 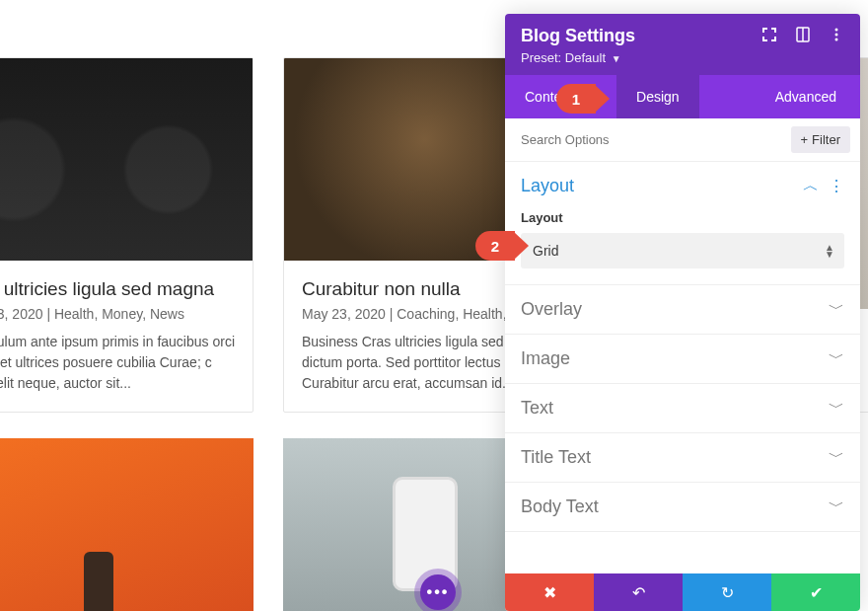 What do you see at coordinates (683, 223) in the screenshot?
I see `section-layout: Layout ︿ ⋮ Layout Grid ▲▼` at bounding box center [683, 223].